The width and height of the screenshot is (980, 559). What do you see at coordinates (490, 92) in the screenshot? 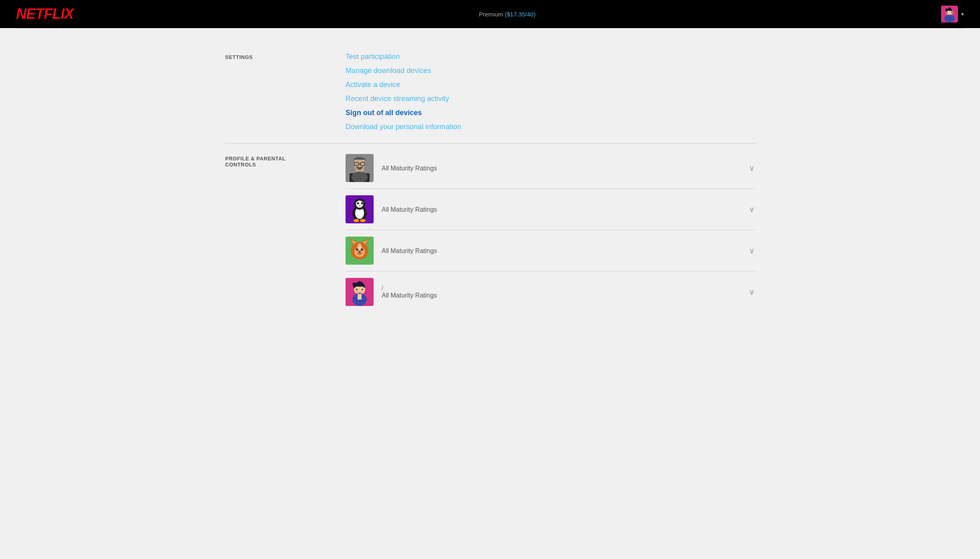
I see `settings-section: SETTINGS Test participationManage downlo…` at bounding box center [490, 92].